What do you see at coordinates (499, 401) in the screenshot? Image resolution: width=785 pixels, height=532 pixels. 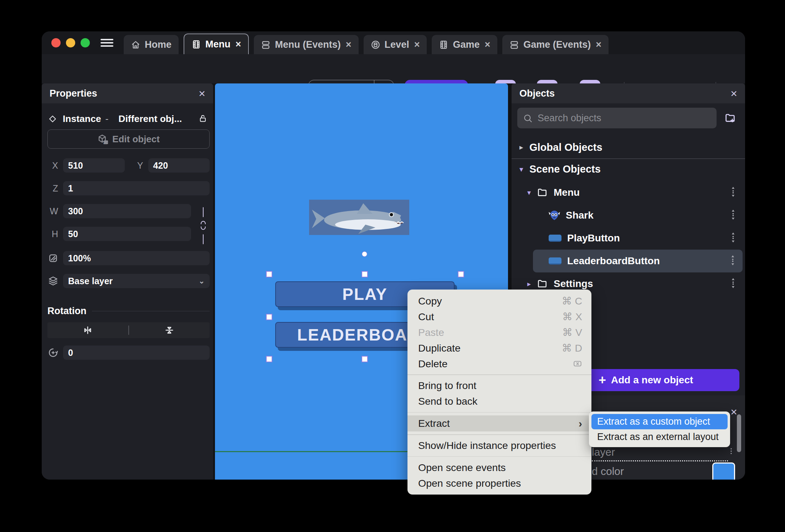 I see `menu-item-send-to-back: Send to back` at bounding box center [499, 401].